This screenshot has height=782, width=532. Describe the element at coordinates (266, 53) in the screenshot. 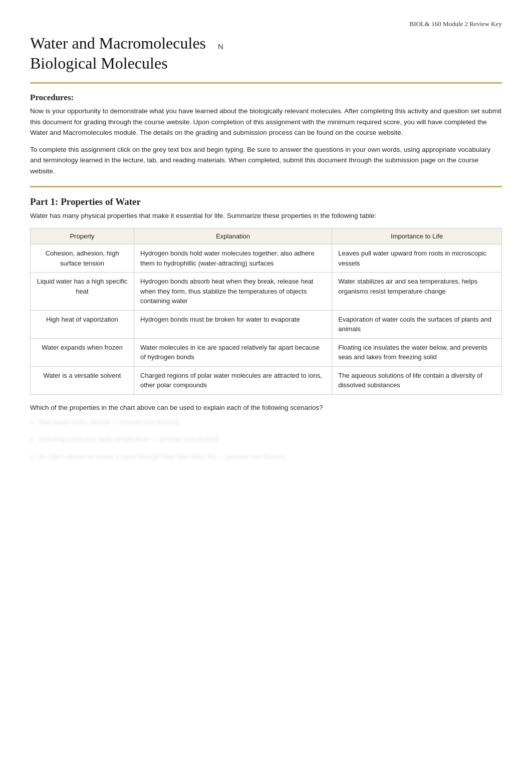

I see `title-block: Water and Macromolecules Biological Mole…` at that location.